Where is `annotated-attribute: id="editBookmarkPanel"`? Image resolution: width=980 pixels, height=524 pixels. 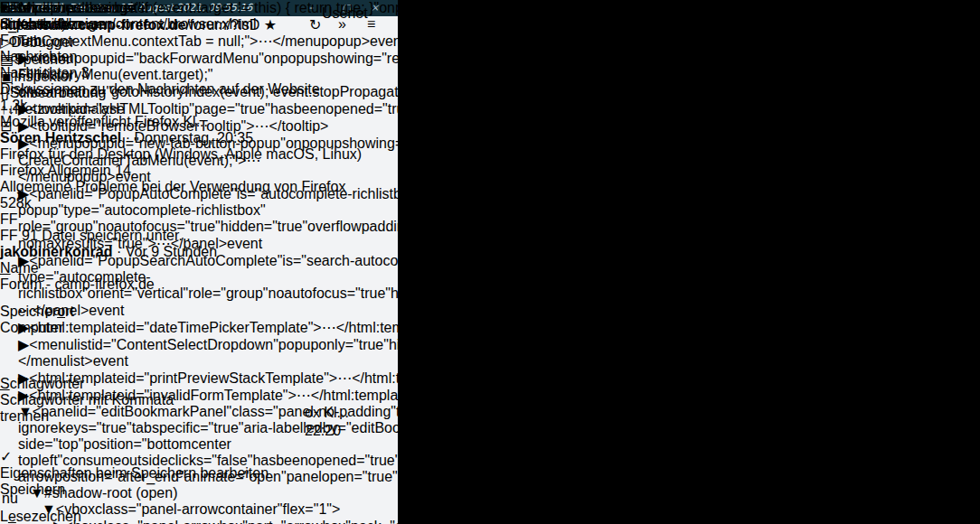
annotated-attribute: id="editBookmarkPanel" is located at coordinates (154, 412).